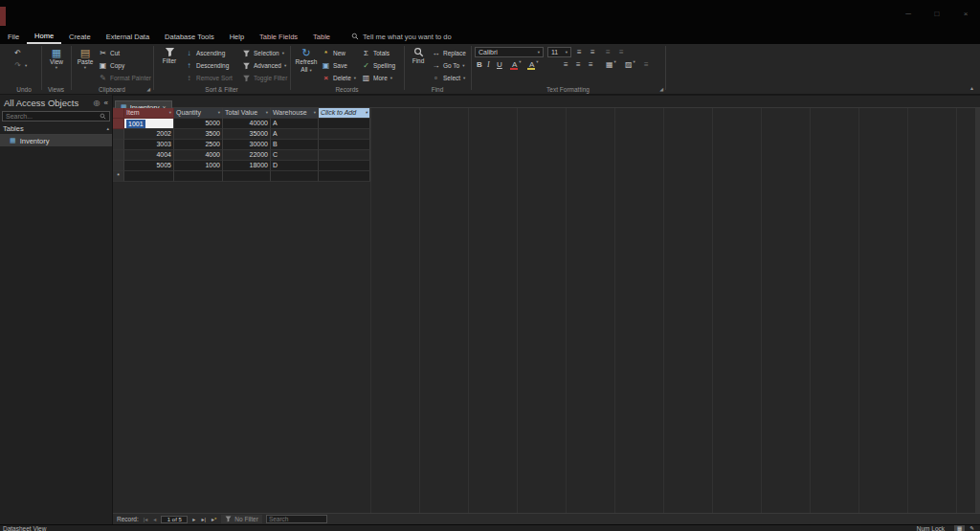 This screenshot has height=531, width=980. What do you see at coordinates (247, 124) in the screenshot?
I see `cell-total-value: 40000` at bounding box center [247, 124].